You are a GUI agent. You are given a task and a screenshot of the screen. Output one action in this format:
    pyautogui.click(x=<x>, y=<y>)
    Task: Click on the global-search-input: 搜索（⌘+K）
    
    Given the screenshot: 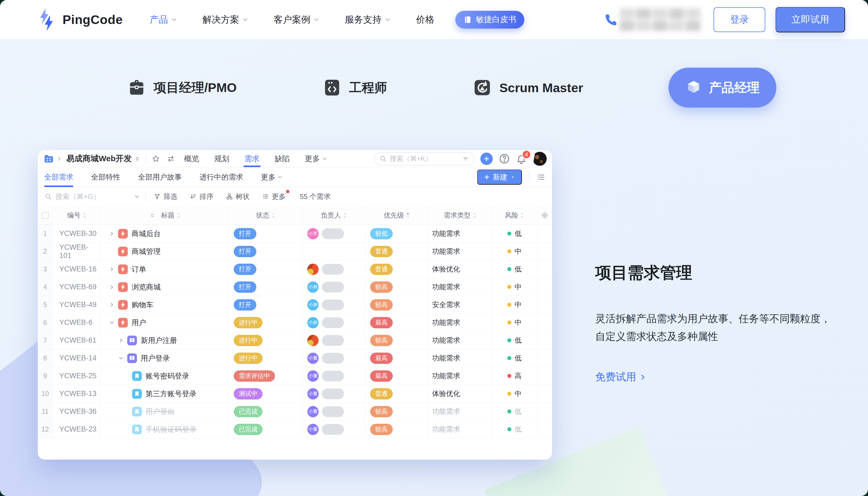 What is the action you would take?
    pyautogui.click(x=424, y=159)
    